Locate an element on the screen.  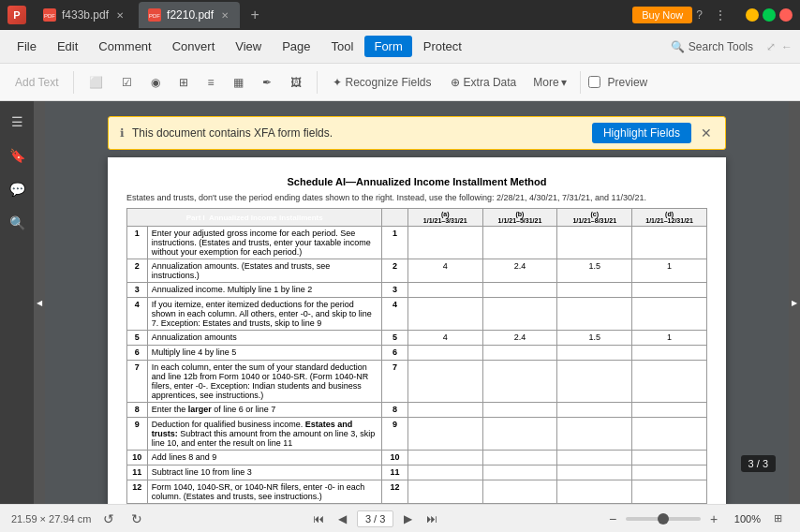
data-cell: 1 is located at coordinates (670, 272).